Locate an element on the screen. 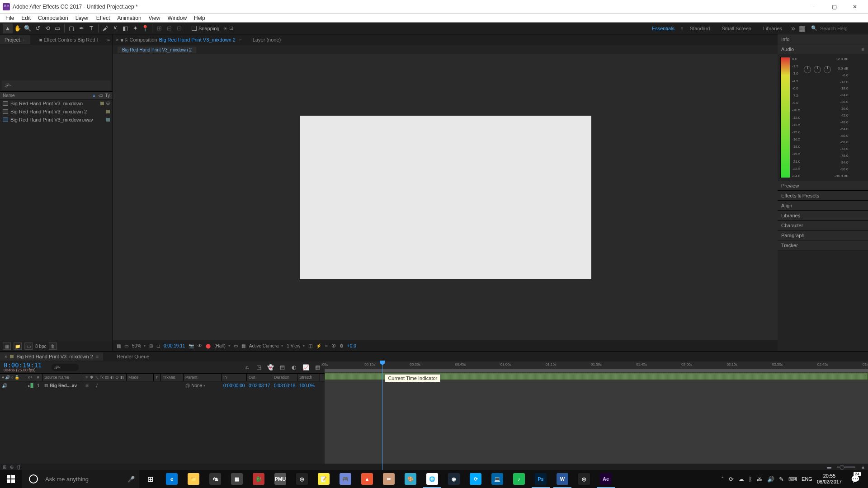 The width and height of the screenshot is (868, 488). brush-tool: 🖌 is located at coordinates (105, 28).